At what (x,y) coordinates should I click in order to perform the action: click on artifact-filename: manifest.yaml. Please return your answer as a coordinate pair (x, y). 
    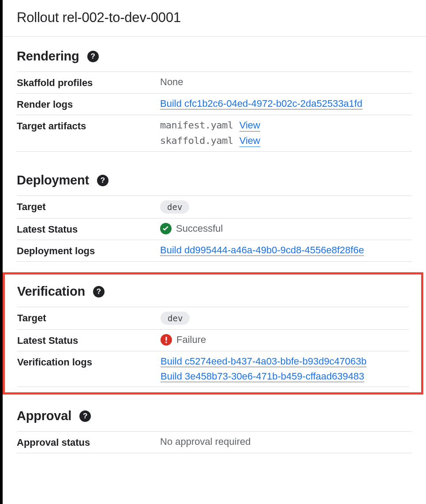
    Looking at the image, I should click on (197, 125).